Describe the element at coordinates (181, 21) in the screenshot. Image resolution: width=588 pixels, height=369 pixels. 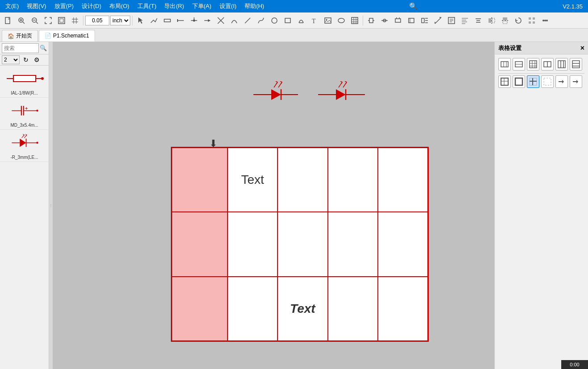
I see `pin-button` at that location.